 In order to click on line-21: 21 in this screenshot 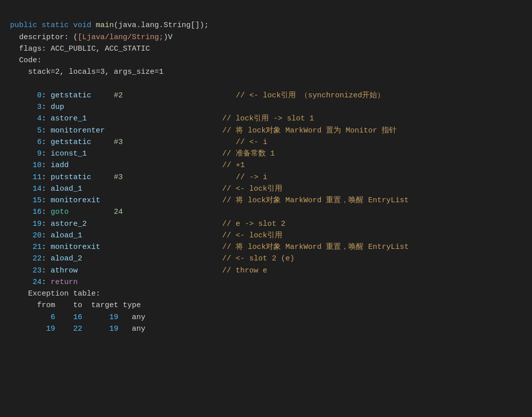, I will do `click(37, 247)`.